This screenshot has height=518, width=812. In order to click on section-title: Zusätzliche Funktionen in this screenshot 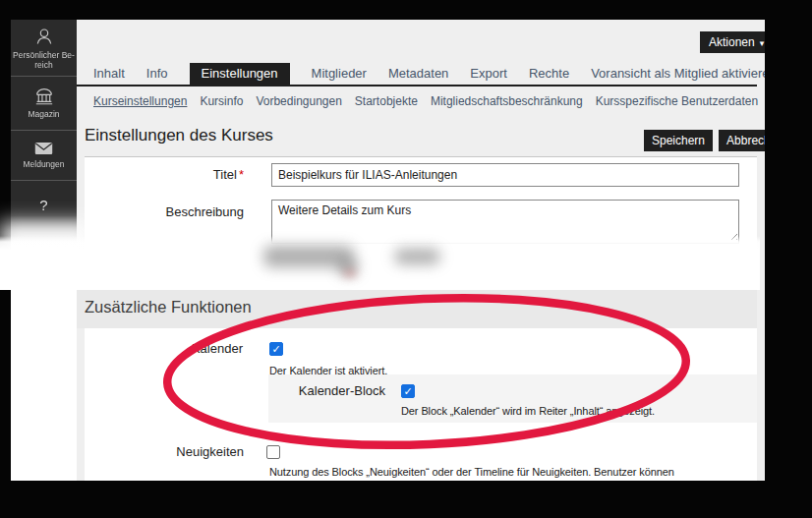, I will do `click(168, 307)`.